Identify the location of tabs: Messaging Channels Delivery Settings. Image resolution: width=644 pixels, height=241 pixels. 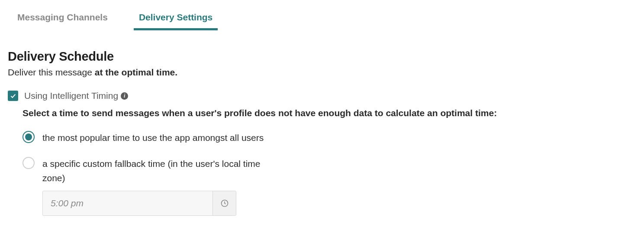
(322, 20).